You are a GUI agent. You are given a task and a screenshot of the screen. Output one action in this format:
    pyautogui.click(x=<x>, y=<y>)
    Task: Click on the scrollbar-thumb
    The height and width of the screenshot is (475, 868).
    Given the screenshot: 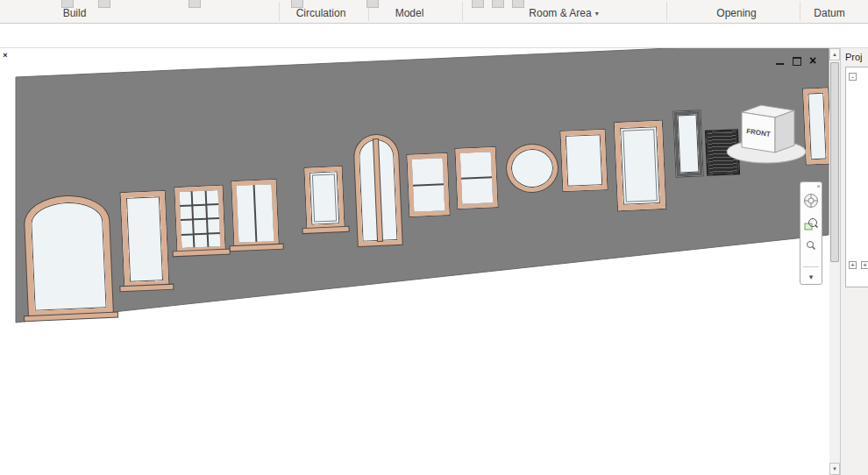 What is the action you would take?
    pyautogui.click(x=835, y=162)
    